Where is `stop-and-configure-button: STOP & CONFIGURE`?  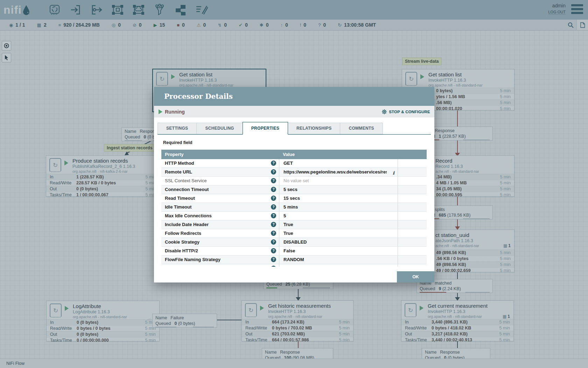
stop-and-configure-button: STOP & CONFIGURE is located at coordinates (406, 112).